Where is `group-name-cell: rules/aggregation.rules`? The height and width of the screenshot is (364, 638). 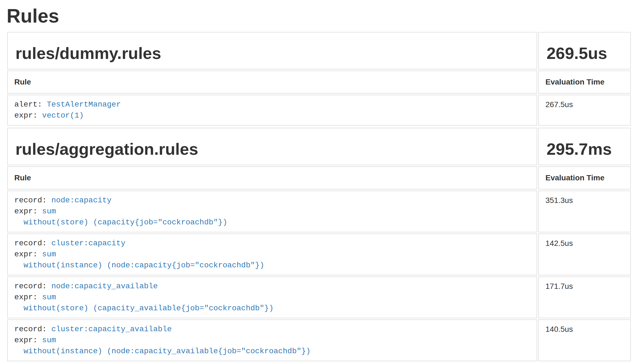 group-name-cell: rules/aggregation.rules is located at coordinates (272, 146).